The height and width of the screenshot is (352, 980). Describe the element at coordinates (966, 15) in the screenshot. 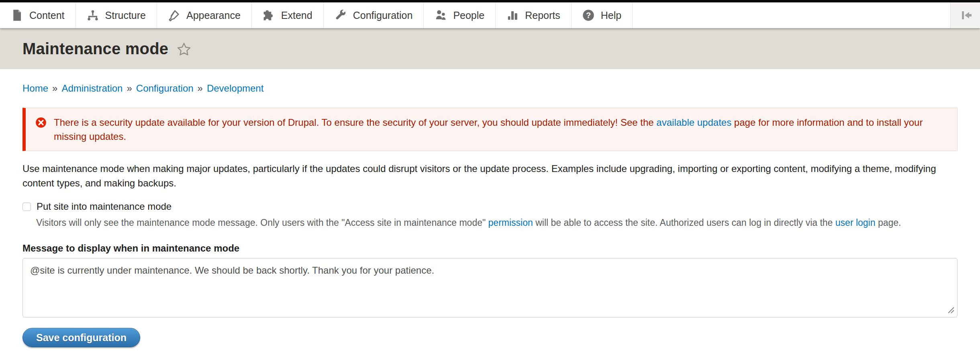

I see `collapse-left-icon` at that location.